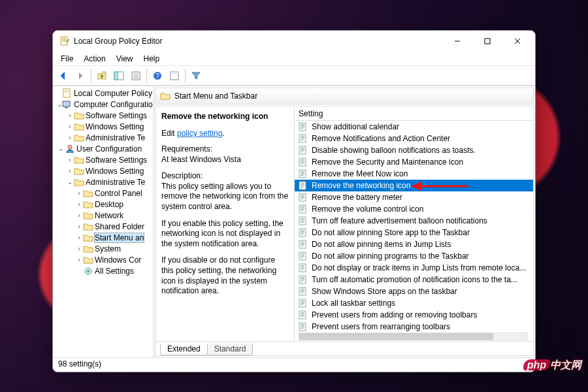 The width and height of the screenshot is (588, 392). I want to click on window-title: Local Group Policy Editor, so click(258, 41).